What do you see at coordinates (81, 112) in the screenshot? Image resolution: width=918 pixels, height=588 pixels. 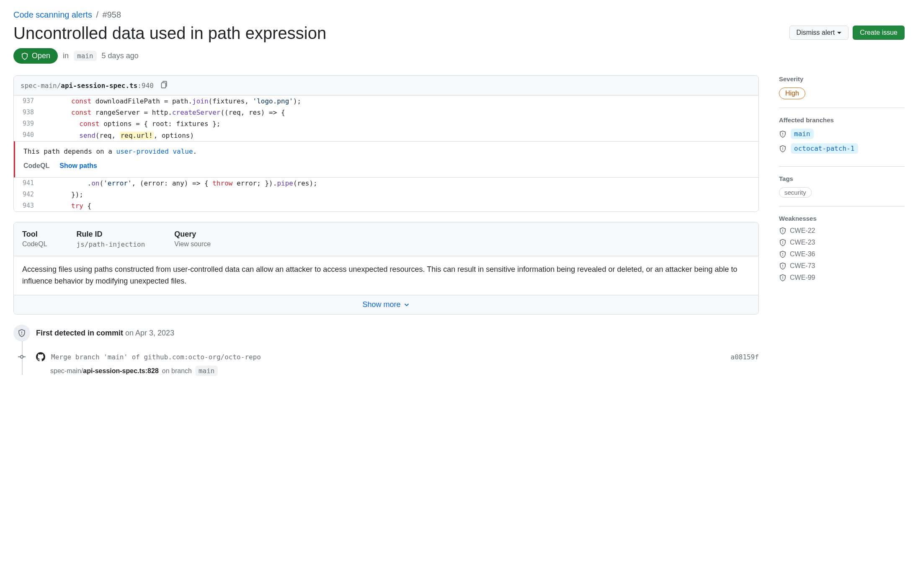 I see `token-keyword: const` at bounding box center [81, 112].